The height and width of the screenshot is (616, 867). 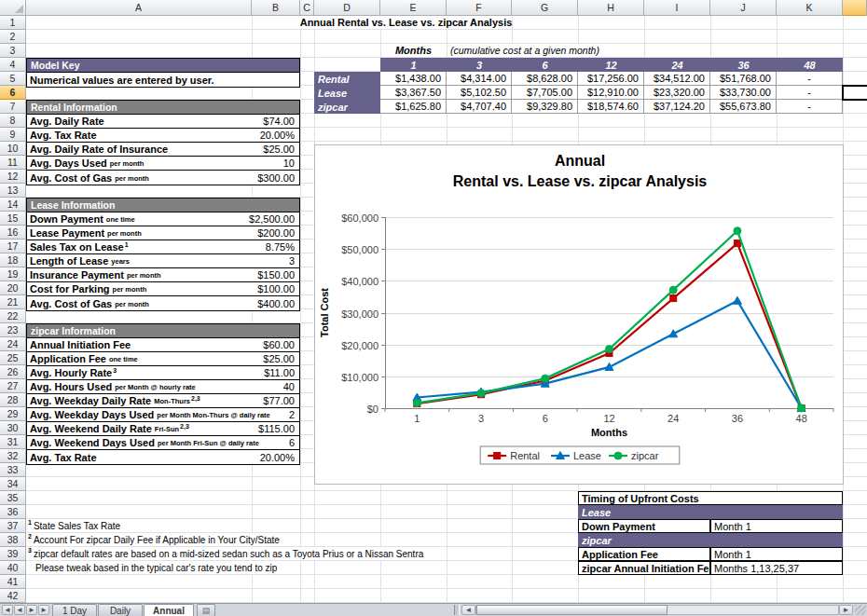 What do you see at coordinates (414, 7) in the screenshot?
I see `column-header-E: E` at bounding box center [414, 7].